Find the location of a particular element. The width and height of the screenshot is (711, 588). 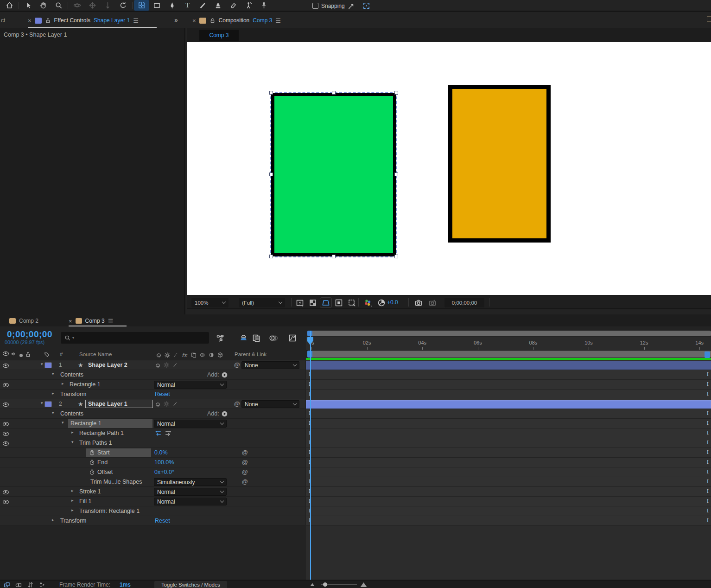

fx-column-icon: fx is located at coordinates (184, 355).